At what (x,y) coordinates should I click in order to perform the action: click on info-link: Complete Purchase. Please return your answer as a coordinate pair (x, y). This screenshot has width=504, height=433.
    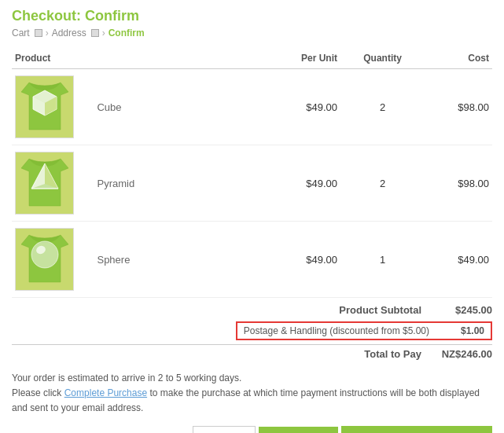
    Looking at the image, I should click on (105, 393).